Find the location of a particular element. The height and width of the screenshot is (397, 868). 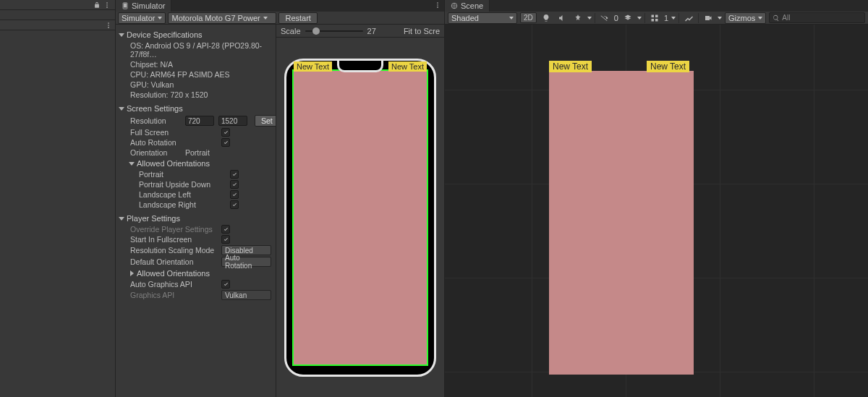

tab-scene: Scene is located at coordinates (467, 6).